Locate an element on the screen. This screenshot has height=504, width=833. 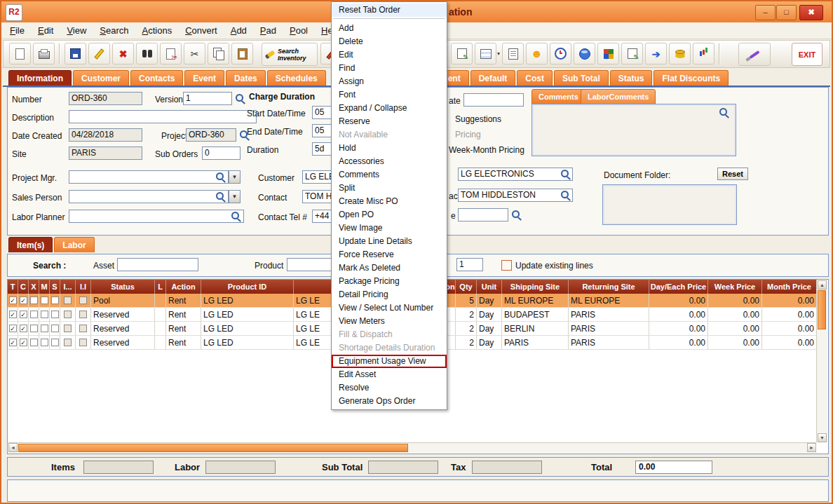
tab-item-s: Item(s) is located at coordinates (31, 245).